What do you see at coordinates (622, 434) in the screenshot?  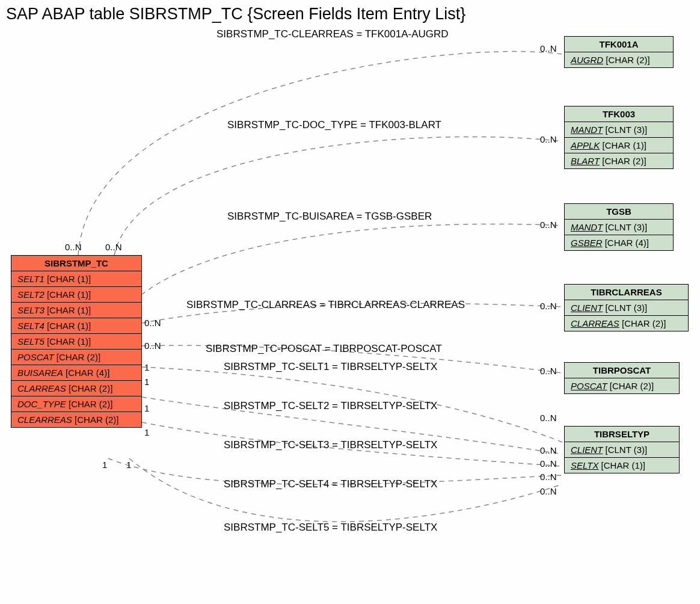 I see `entity-header: TIBRSELTYP` at bounding box center [622, 434].